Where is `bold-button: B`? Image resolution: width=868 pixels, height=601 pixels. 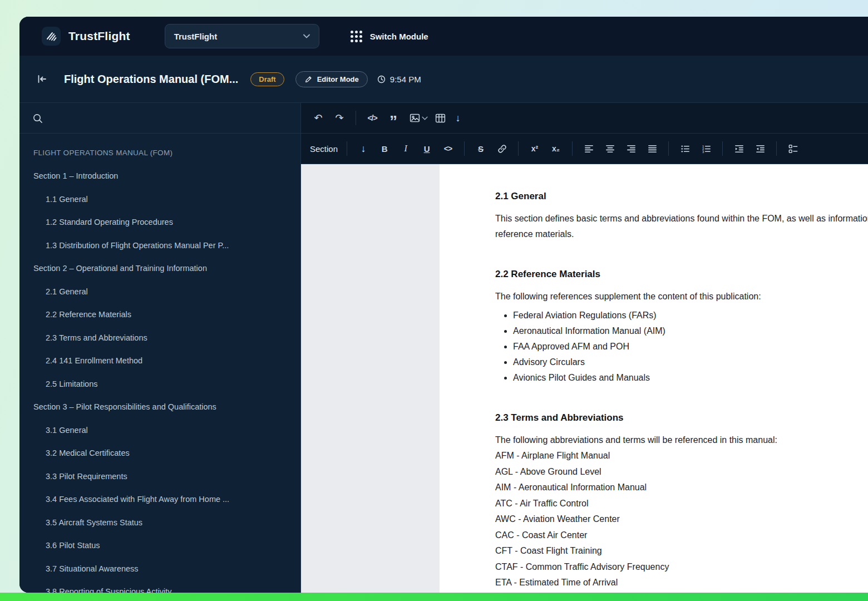 bold-button: B is located at coordinates (384, 149).